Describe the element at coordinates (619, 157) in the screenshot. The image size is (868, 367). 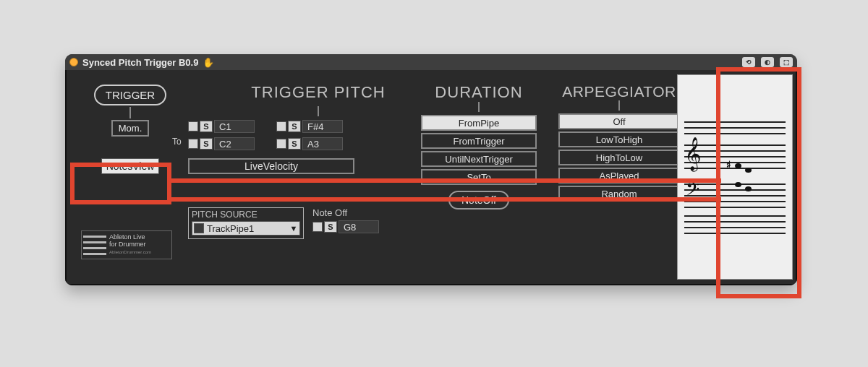
I see `arpeggiator-options: Off LowToHigh HighToLow AsPlayed Random` at that location.